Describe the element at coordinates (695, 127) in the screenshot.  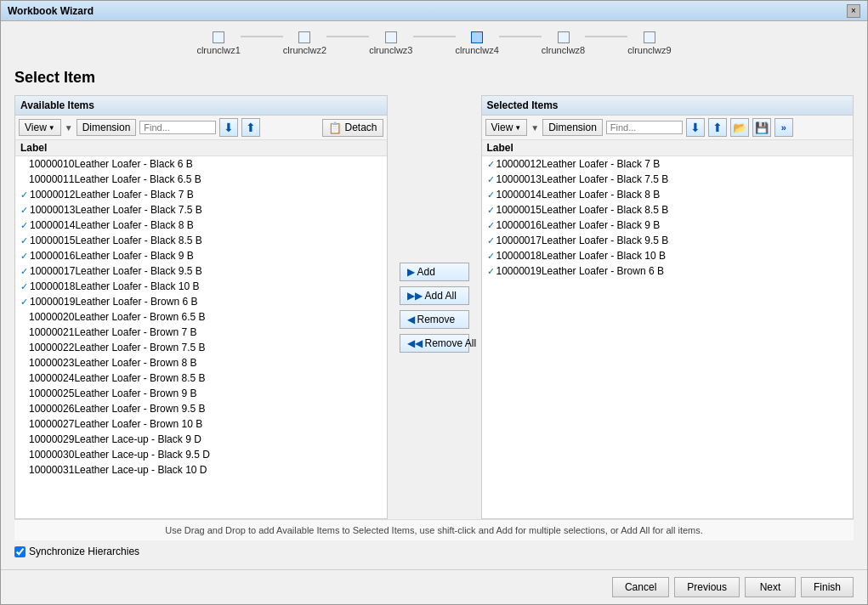
I see `selected-arrow-down-button: ⬇` at that location.